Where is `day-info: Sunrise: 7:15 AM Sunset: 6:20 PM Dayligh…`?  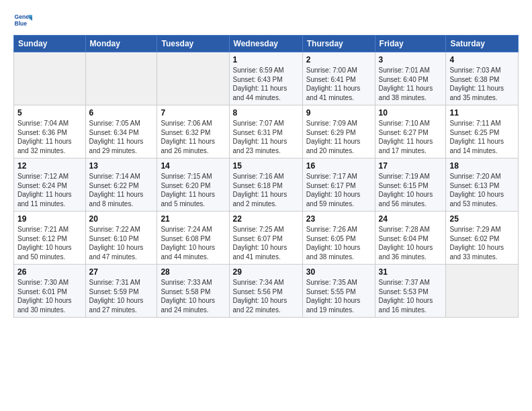 day-info: Sunrise: 7:15 AM Sunset: 6:20 PM Dayligh… is located at coordinates (193, 190).